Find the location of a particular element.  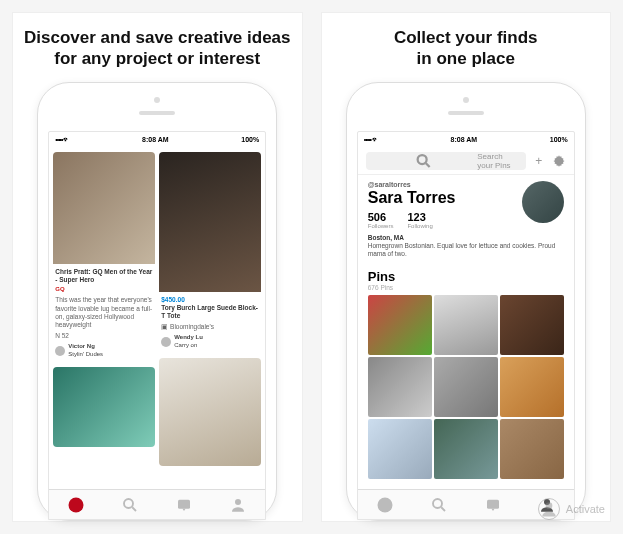

add-button: + is located at coordinates (539, 161).